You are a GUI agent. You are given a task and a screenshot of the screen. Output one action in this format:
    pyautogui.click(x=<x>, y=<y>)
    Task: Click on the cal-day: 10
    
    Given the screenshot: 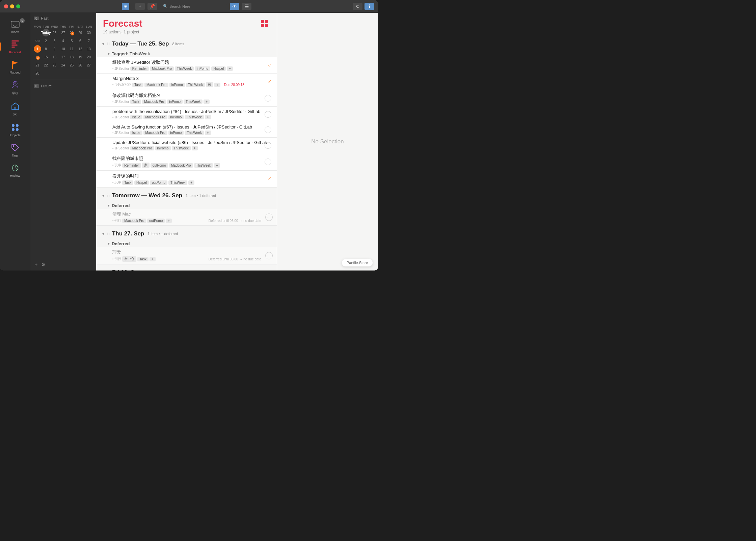 What is the action you would take?
    pyautogui.click(x=63, y=49)
    